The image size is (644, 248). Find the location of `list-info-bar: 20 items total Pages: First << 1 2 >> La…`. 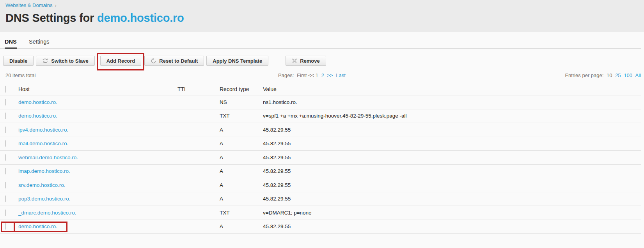

list-info-bar: 20 items total Pages: First << 1 2 >> La… is located at coordinates (322, 76).